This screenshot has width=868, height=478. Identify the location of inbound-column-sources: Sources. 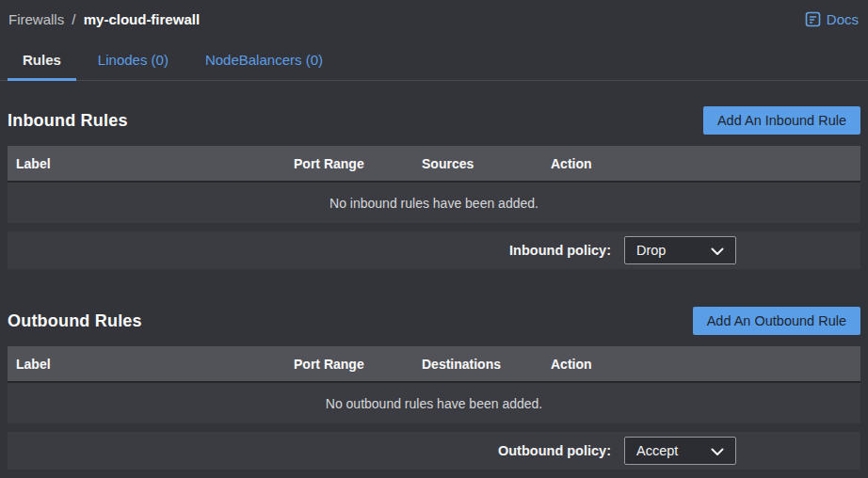
(486, 164).